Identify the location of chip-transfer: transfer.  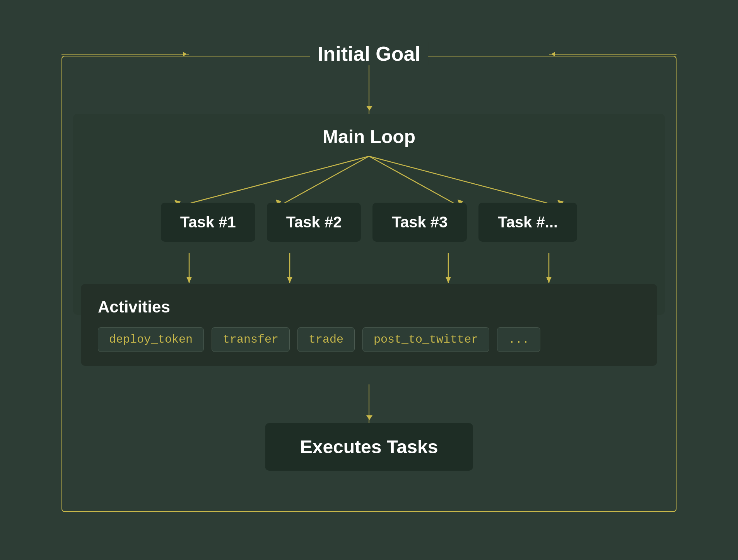
(251, 340).